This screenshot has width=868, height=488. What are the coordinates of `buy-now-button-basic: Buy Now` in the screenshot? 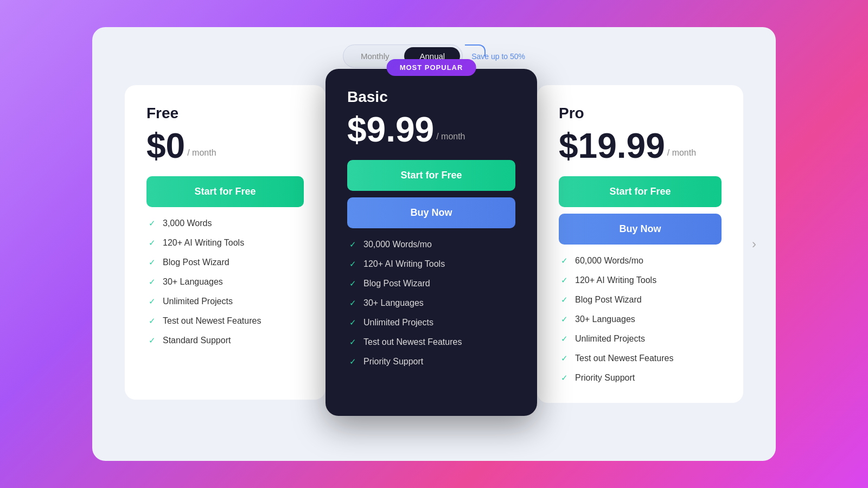 It's located at (431, 213).